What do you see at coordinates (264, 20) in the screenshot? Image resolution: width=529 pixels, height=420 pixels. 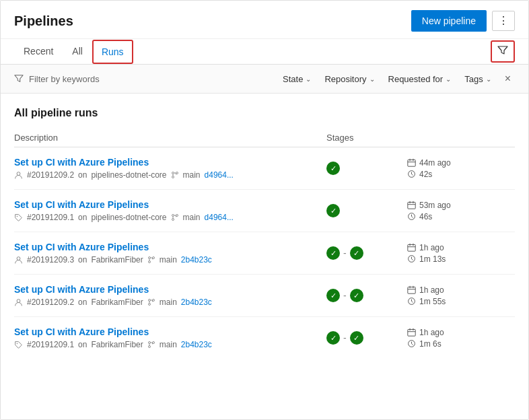 I see `page-header: Pipelines New pipeline ⋮` at bounding box center [264, 20].